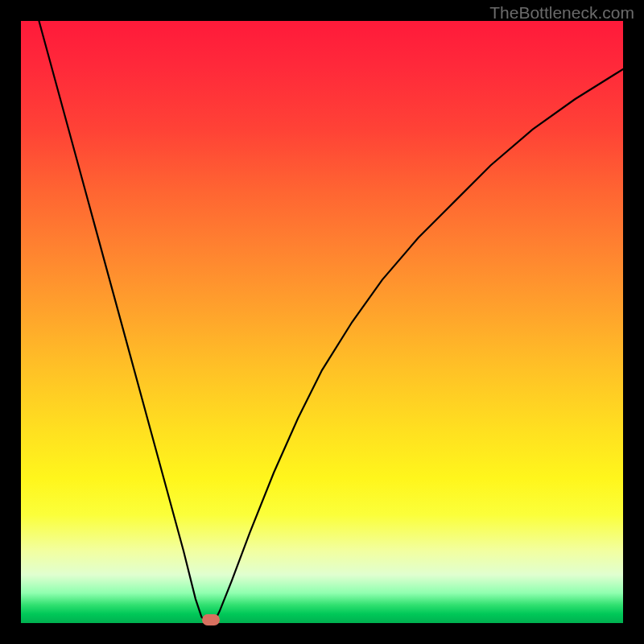 This screenshot has height=644, width=644. What do you see at coordinates (211, 620) in the screenshot?
I see `data-point-marker` at bounding box center [211, 620].